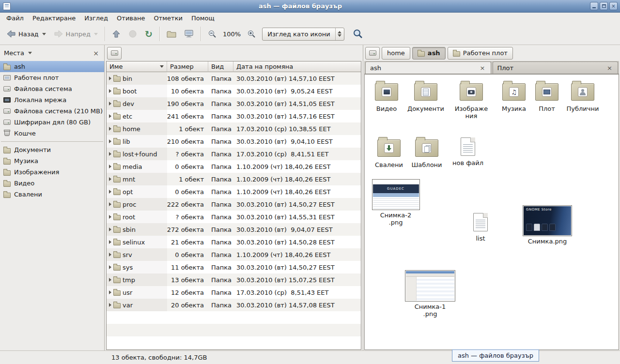 The height and width of the screenshot is (364, 620). Describe the element at coordinates (427, 152) in the screenshot. I see `file-item-templates: Шаблони` at that location.